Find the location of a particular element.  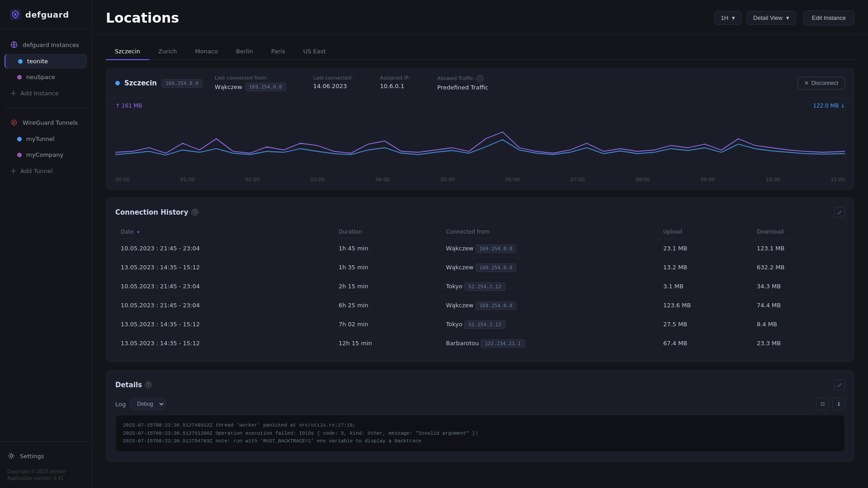

col-date: Date ▾ is located at coordinates (224, 232).